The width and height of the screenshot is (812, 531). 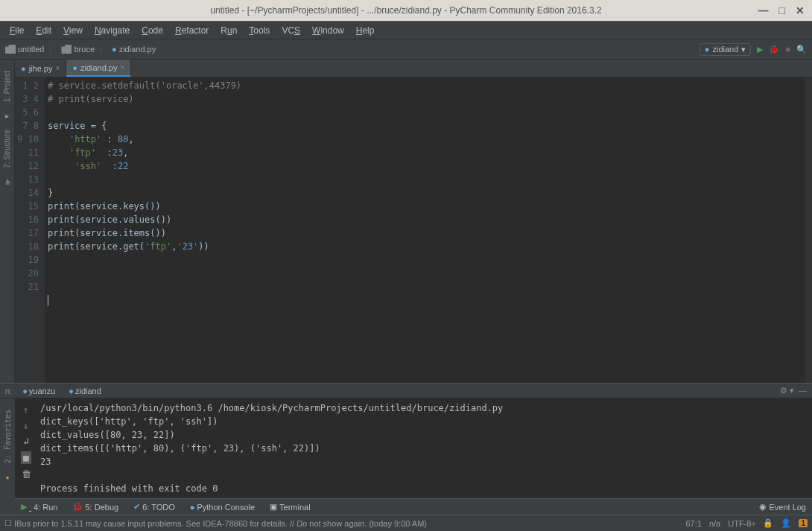 I want to click on menu-tools: Tools, so click(x=259, y=31).